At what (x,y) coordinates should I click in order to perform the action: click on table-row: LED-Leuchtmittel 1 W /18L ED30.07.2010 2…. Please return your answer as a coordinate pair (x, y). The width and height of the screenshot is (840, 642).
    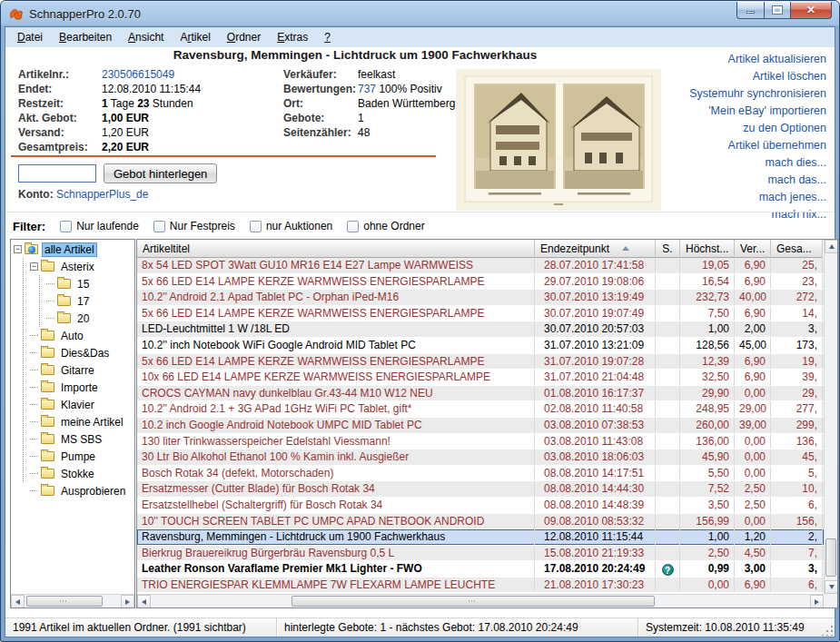
    Looking at the image, I should click on (480, 330).